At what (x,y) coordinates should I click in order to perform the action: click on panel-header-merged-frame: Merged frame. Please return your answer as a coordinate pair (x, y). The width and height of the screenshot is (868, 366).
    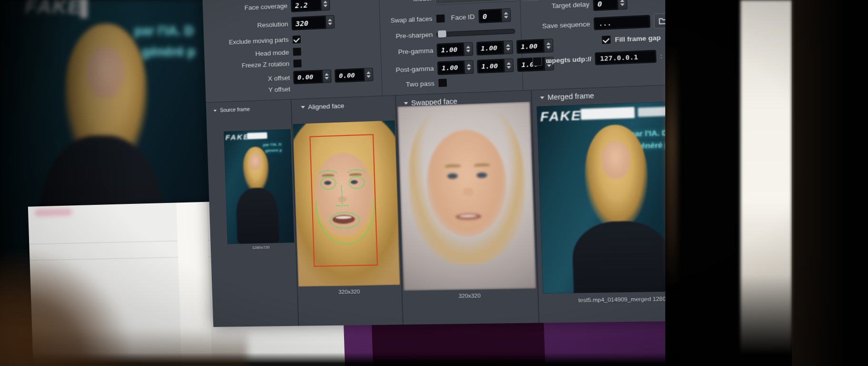
    Looking at the image, I should click on (567, 97).